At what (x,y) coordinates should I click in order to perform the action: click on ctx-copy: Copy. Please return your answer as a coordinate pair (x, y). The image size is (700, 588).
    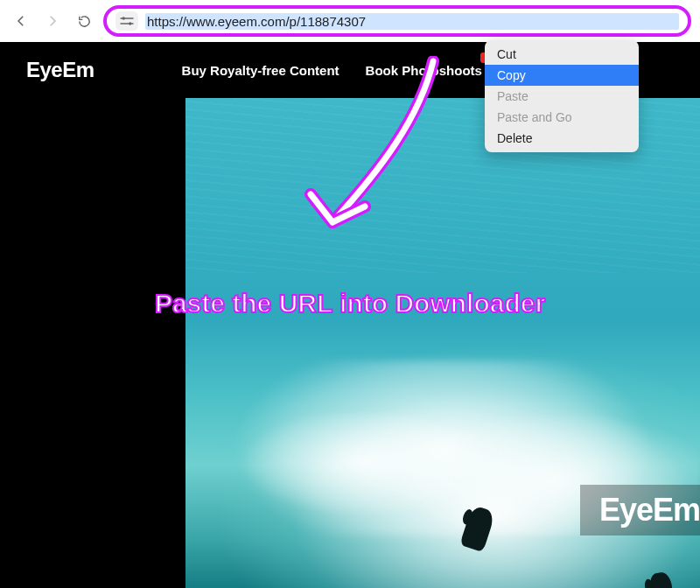
    Looking at the image, I should click on (562, 75).